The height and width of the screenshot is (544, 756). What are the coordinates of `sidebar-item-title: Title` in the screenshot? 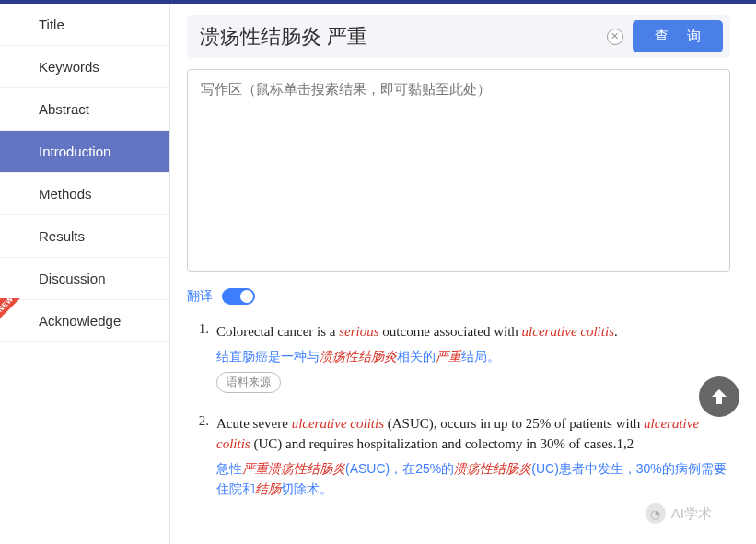 It's located at (85, 25).